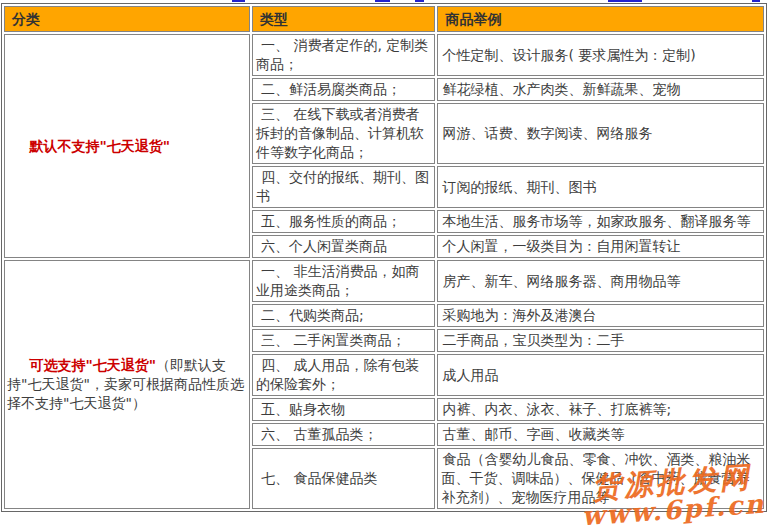 This screenshot has height=525, width=770. What do you see at coordinates (600, 19) in the screenshot?
I see `column-header-examples: 商品举例` at bounding box center [600, 19].